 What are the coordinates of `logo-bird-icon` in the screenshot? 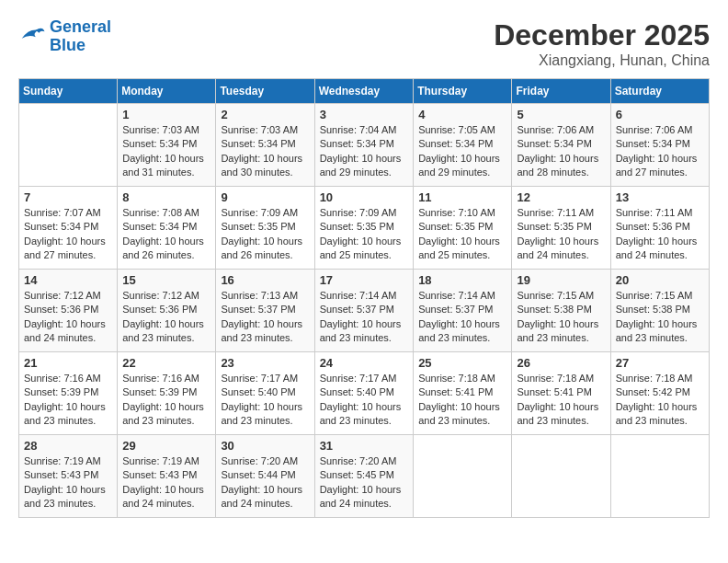 It's located at (32, 35).